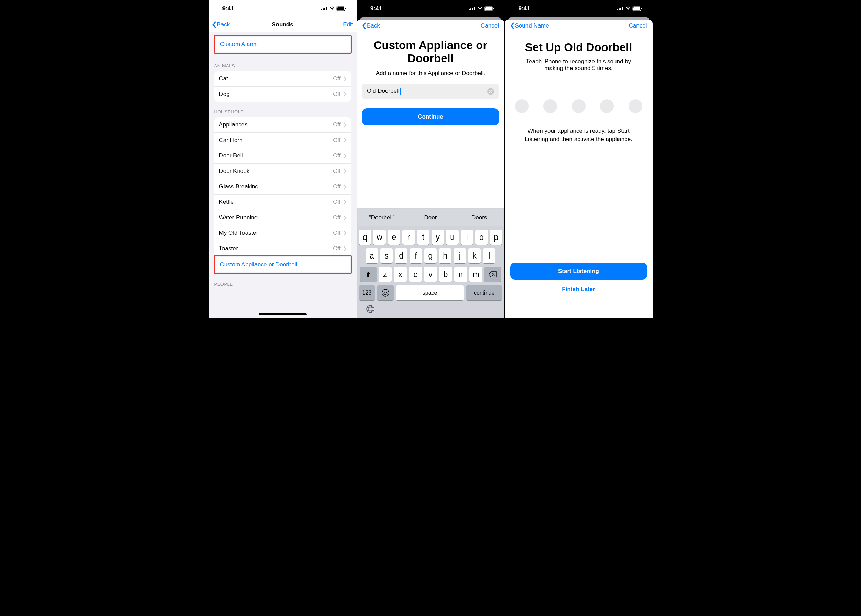 The image size is (861, 616). What do you see at coordinates (259, 265) in the screenshot?
I see `custom-appliance-label: Custom Appliance or Doorbell` at bounding box center [259, 265].